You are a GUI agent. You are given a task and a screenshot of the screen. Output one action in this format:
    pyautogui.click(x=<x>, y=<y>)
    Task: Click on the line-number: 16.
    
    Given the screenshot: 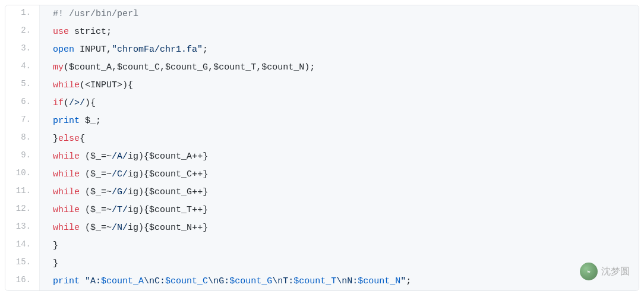 What is the action you would take?
    pyautogui.click(x=23, y=282)
    